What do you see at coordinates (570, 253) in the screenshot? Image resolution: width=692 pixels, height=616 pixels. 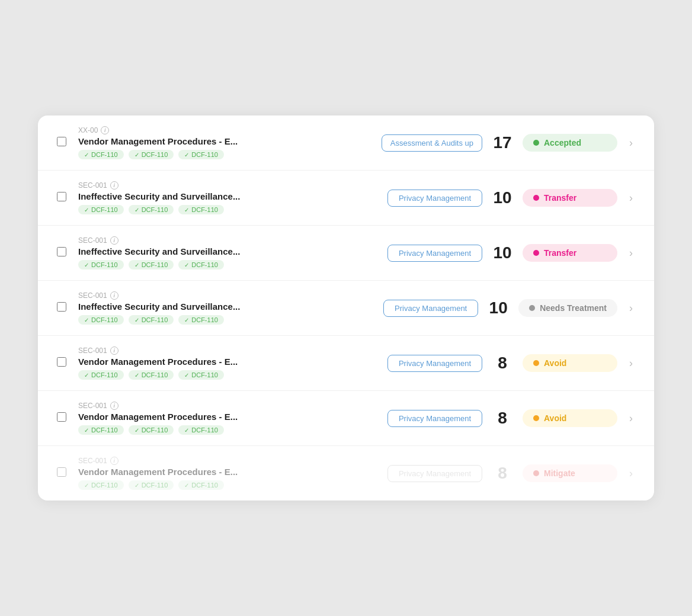 I see `status-badge: Transfer` at bounding box center [570, 253].